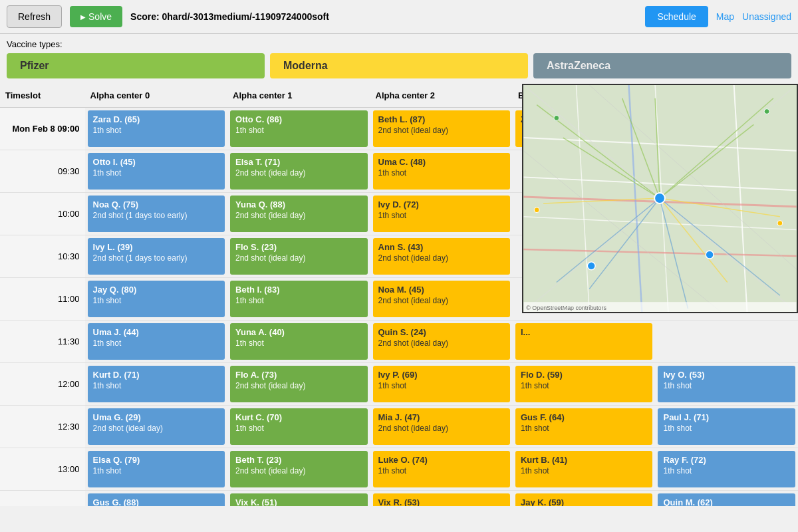 The image size is (798, 532). What do you see at coordinates (299, 162) in the screenshot?
I see `patient-name: Elsa T. (71)` at bounding box center [299, 162].